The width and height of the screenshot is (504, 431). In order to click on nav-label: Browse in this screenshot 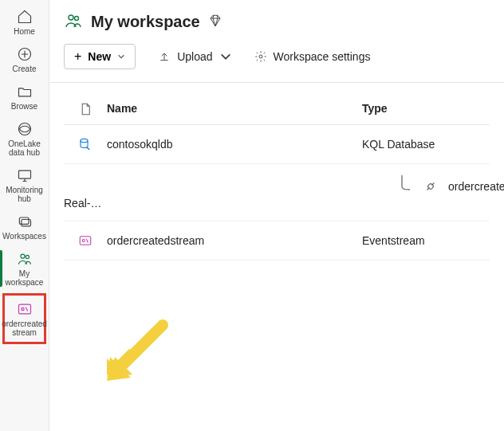, I will do `click(24, 107)`.